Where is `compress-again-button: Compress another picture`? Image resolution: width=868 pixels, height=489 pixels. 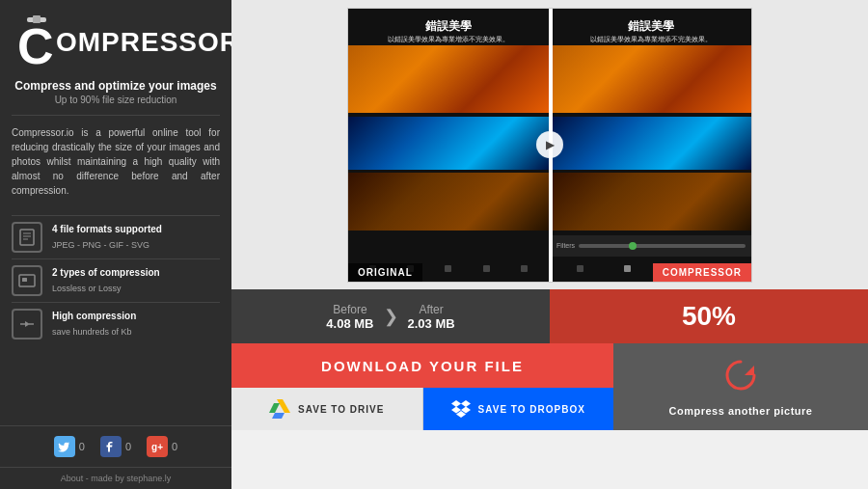
compress-again-button: Compress another picture is located at coordinates (741, 387).